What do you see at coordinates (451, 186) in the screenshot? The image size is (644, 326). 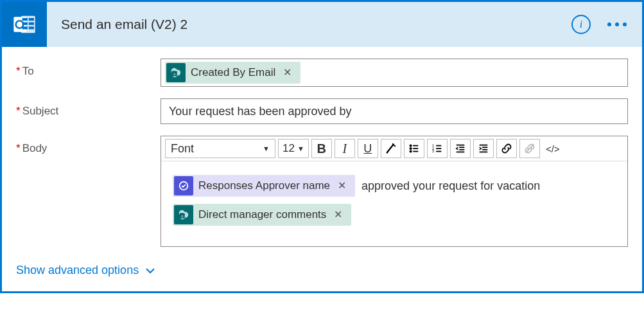 I see `body-text: approved your request for vacation` at bounding box center [451, 186].